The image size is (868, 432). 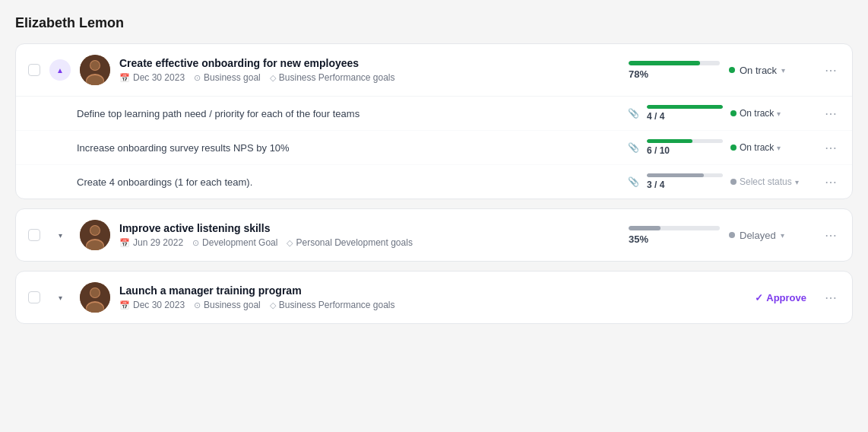 What do you see at coordinates (348, 183) in the screenshot?
I see `sub-goal-name-0-2: Create 4 onboardings (1 for each team).` at bounding box center [348, 183].